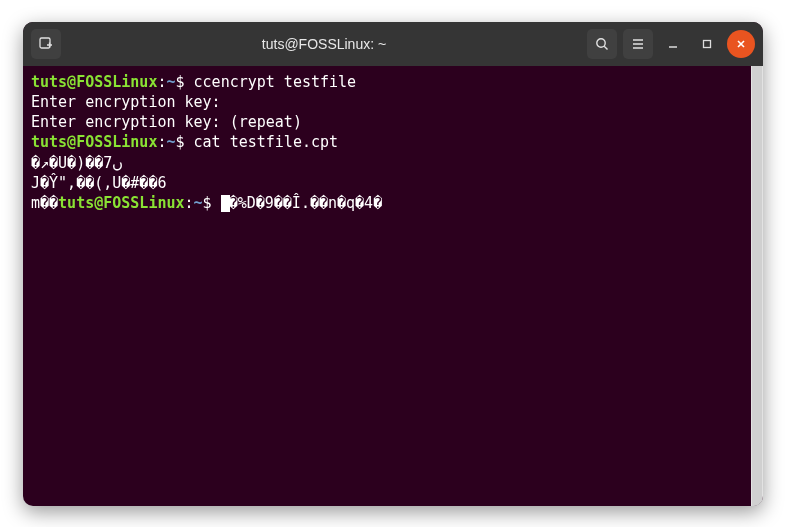  I want to click on terminal-line: tuts@FOSSLinux:~$ ccencrypt testfile, so click(393, 82).